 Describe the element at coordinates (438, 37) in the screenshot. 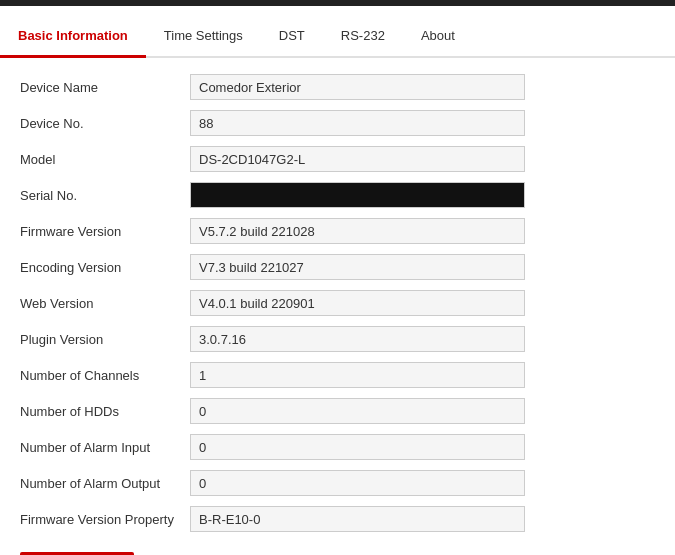

I see `tab-about: About` at that location.